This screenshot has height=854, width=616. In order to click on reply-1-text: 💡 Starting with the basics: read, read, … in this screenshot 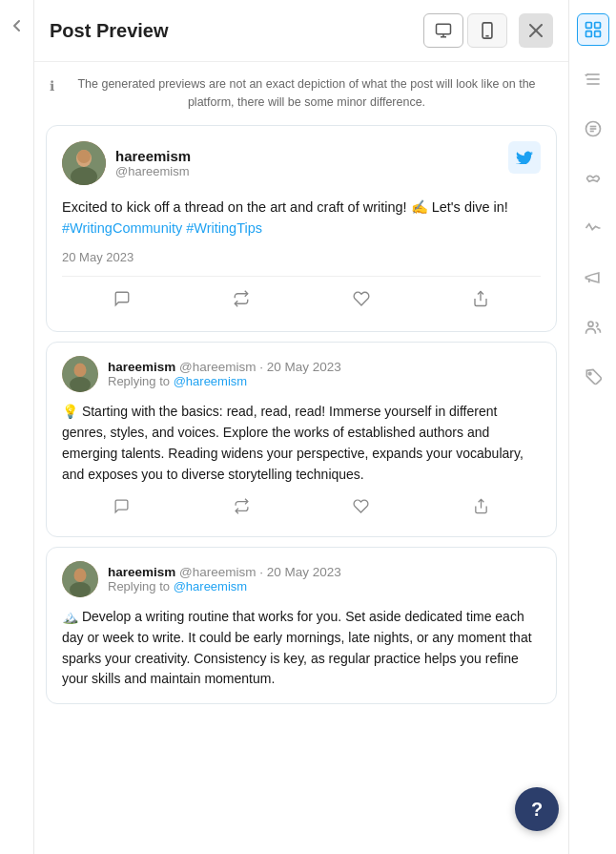, I will do `click(301, 443)`.